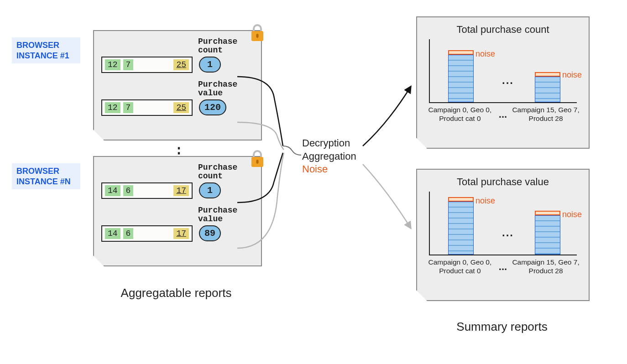  What do you see at coordinates (178, 211) in the screenshot?
I see `aggregatable-report-n: Purchase count 14 6 17 1 Purchase value` at bounding box center [178, 211].